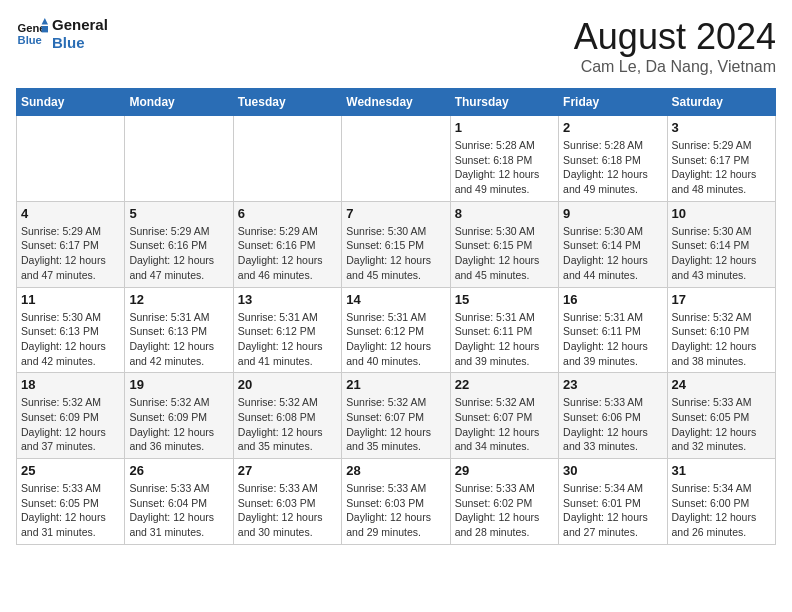 Image resolution: width=792 pixels, height=612 pixels. Describe the element at coordinates (613, 416) in the screenshot. I see `calendar-cell: 23Sunrise: 5:33 AM Sunset: 6:06 PM Dayli…` at that location.